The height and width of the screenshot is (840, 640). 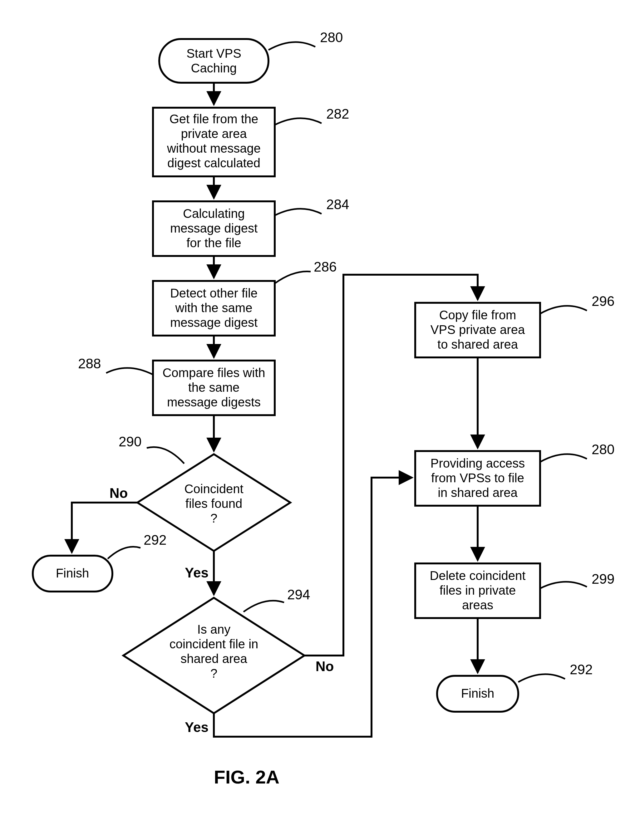 What do you see at coordinates (214, 229) in the screenshot?
I see `node-calc-digest: Calculating message digest for the file` at bounding box center [214, 229].